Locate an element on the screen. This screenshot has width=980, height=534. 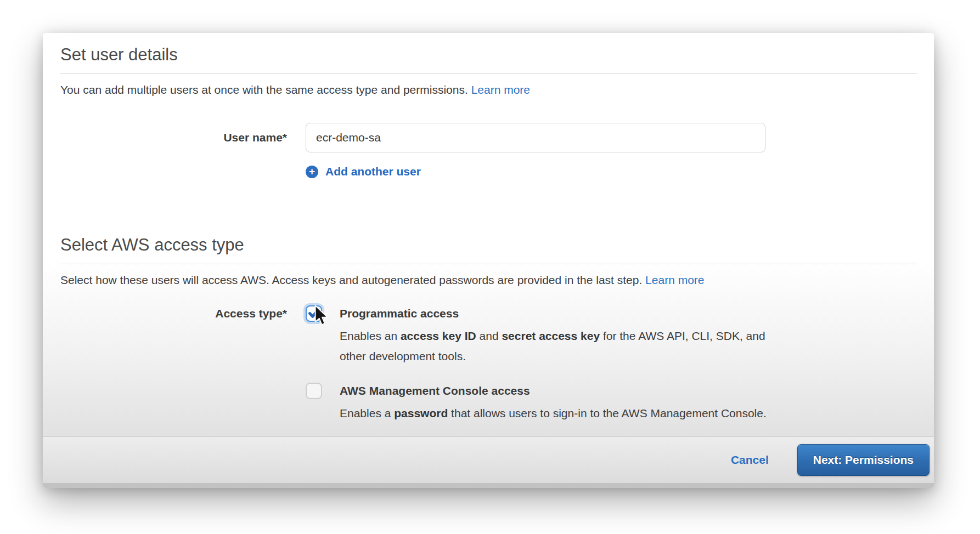
desc-bold: secret access key is located at coordinates (551, 336).